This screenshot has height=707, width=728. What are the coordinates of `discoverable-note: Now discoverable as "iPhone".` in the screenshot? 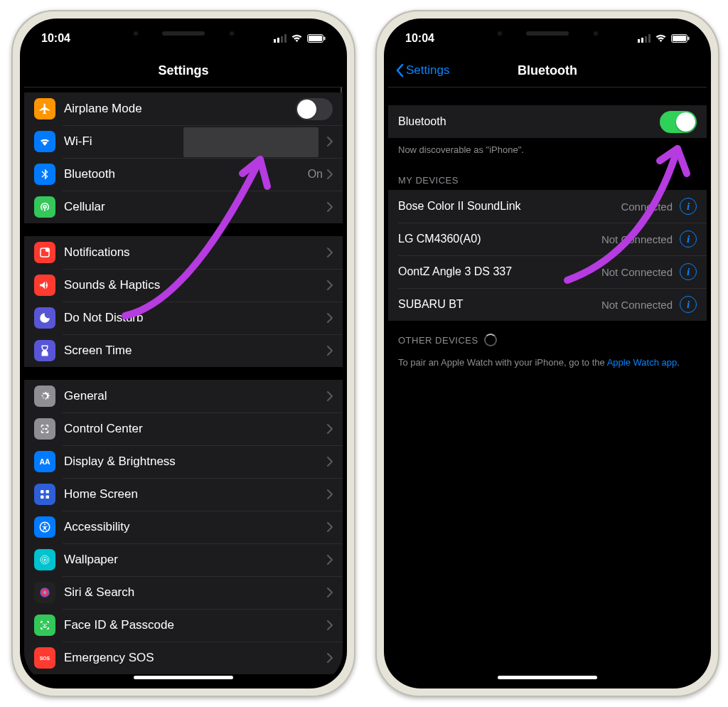 It's located at (547, 150).